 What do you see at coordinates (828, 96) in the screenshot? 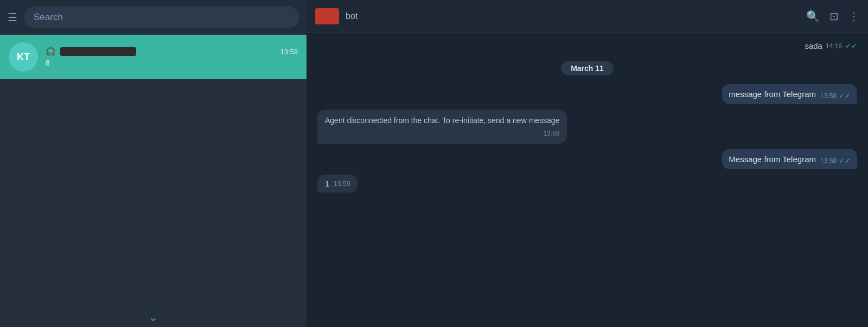
I see `msg-time-1: 13:58` at bounding box center [828, 96].